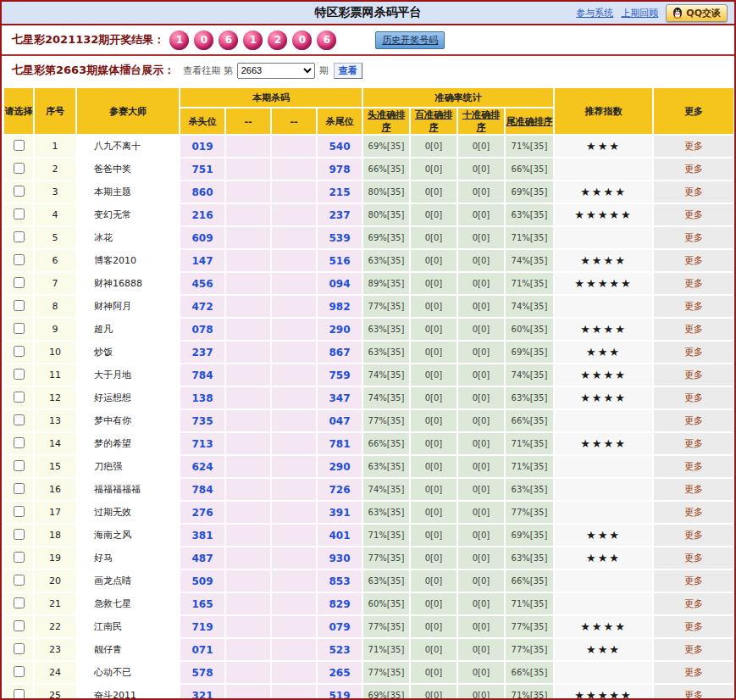  What do you see at coordinates (339, 307) in the screenshot?
I see `kill-tail-link: 982` at bounding box center [339, 307].